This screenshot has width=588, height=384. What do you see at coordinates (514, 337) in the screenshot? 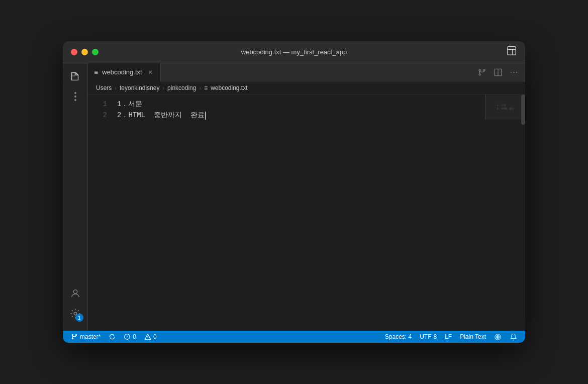
I see `status-notifications` at bounding box center [514, 337].